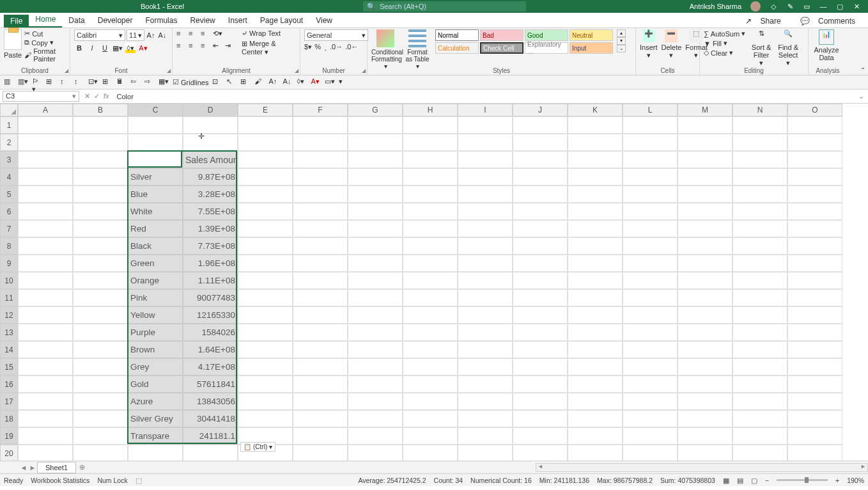 The height and width of the screenshot is (490, 868). What do you see at coordinates (100, 35) in the screenshot?
I see `font-name-dropdown: Calibri▾` at bounding box center [100, 35].